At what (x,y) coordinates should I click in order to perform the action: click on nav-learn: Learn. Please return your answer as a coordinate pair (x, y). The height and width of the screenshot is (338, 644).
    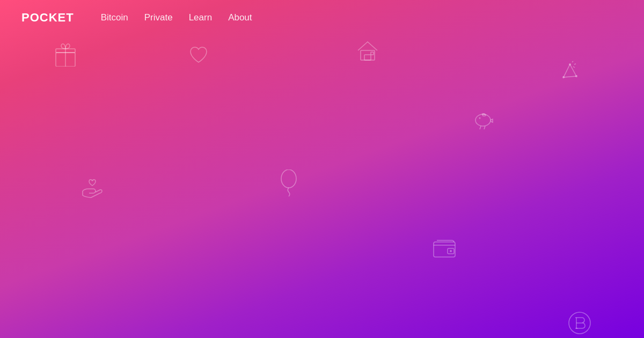
    Looking at the image, I should click on (201, 18).